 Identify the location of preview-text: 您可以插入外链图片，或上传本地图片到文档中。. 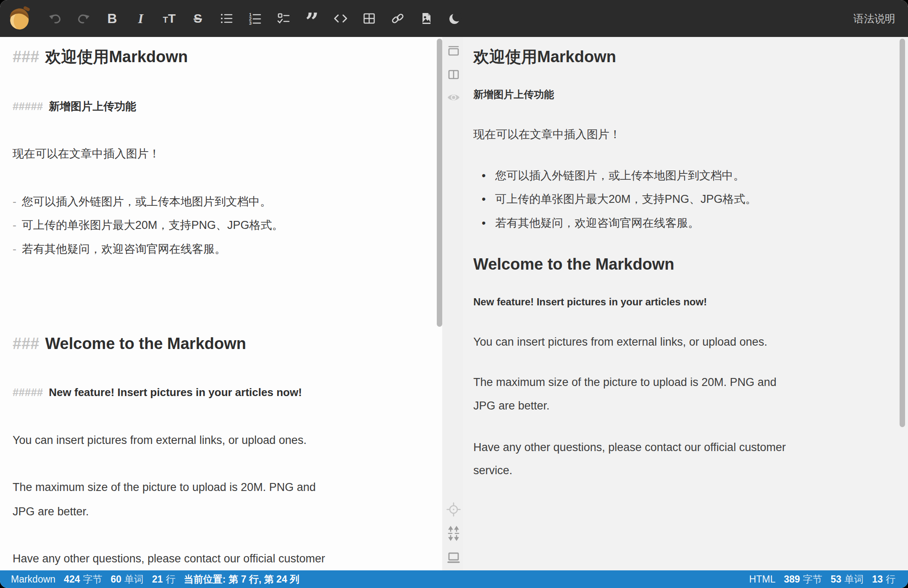
(620, 176).